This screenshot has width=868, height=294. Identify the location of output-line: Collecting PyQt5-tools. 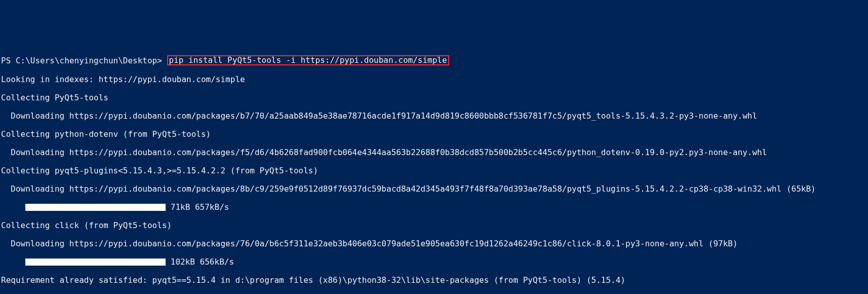
(435, 98).